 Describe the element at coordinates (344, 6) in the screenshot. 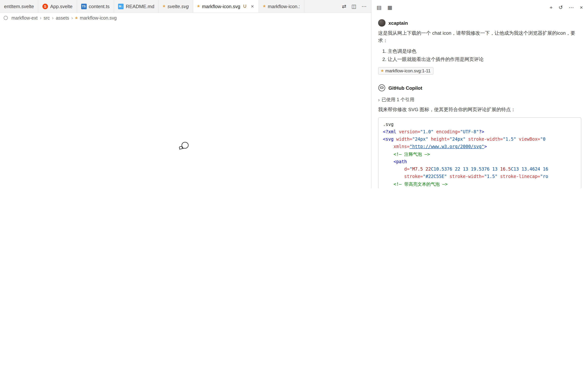

I see `open-changes-icon: ⇄` at that location.